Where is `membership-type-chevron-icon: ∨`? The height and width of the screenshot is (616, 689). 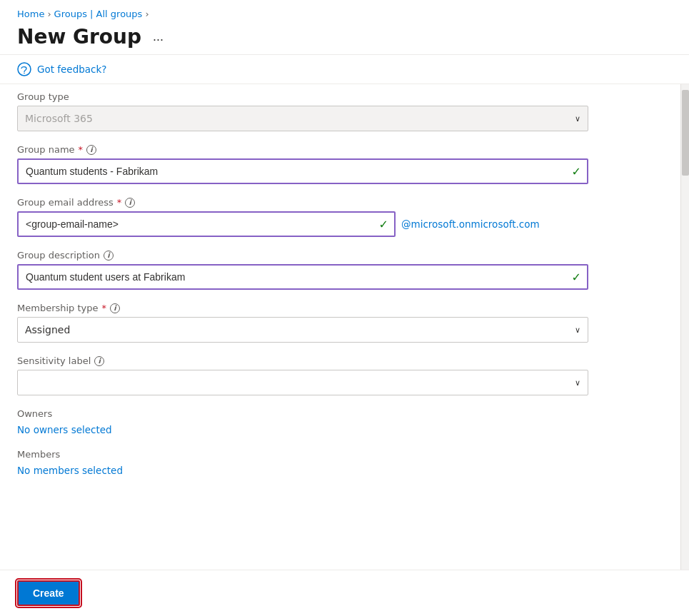
membership-type-chevron-icon: ∨ is located at coordinates (578, 330).